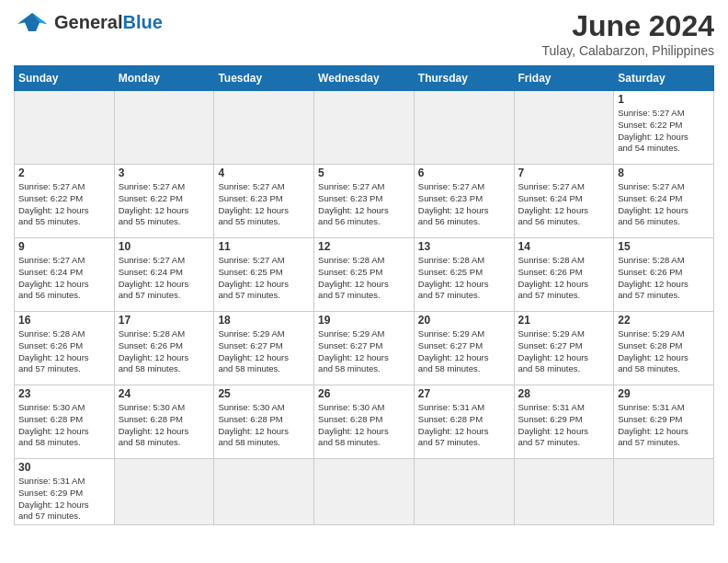  I want to click on day-cell-30: 30 Sunrise: 5:31 AMSunset: 6:29 PMDaylig…, so click(64, 492).